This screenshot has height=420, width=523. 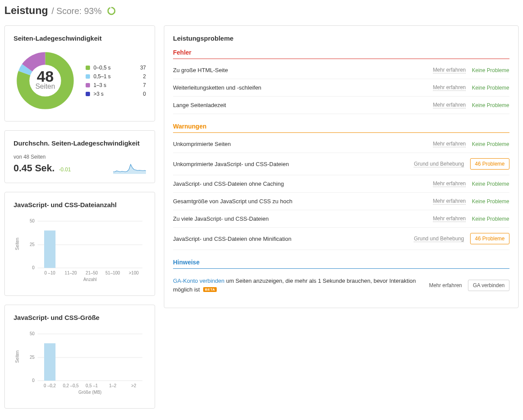 What do you see at coordinates (116, 81) in the screenshot?
I see `donut-legend: 0–0,5 s 37 0,5–1 s 2 1–3 s 7` at bounding box center [116, 81].